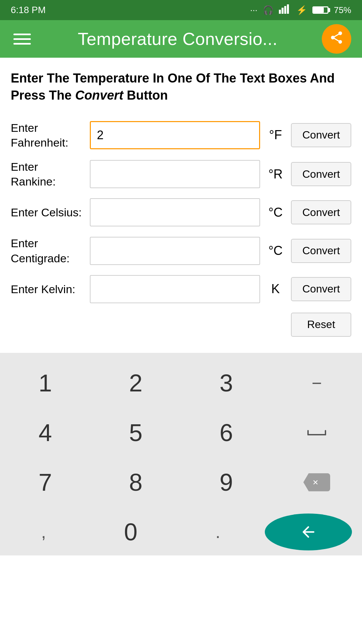 Image resolution: width=362 pixels, height=644 pixels. Describe the element at coordinates (175, 135) in the screenshot. I see `fahrenheit-input` at that location.